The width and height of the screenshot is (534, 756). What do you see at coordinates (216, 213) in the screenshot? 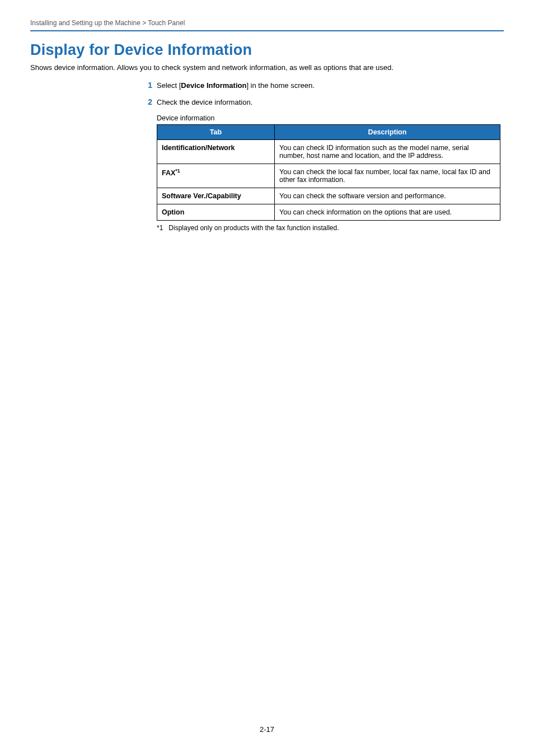
I see `cell-tab: Option` at bounding box center [216, 213].